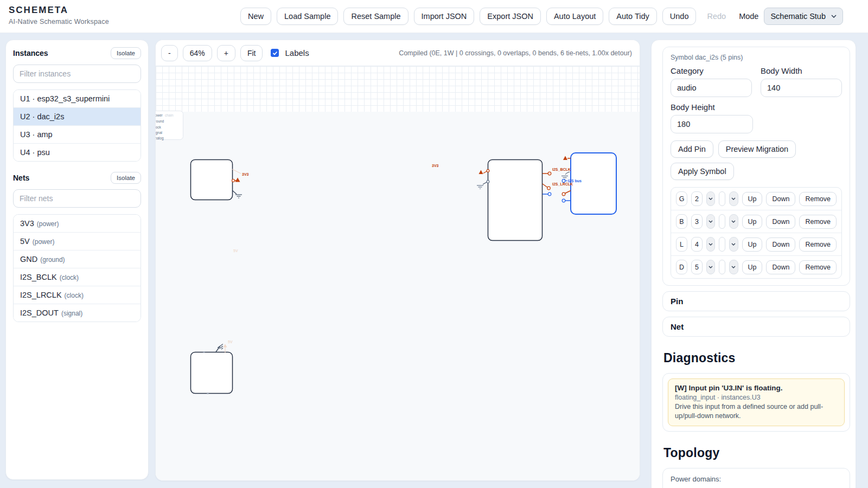 The image size is (868, 488). Describe the element at coordinates (256, 16) in the screenshot. I see `new-button: New` at that location.